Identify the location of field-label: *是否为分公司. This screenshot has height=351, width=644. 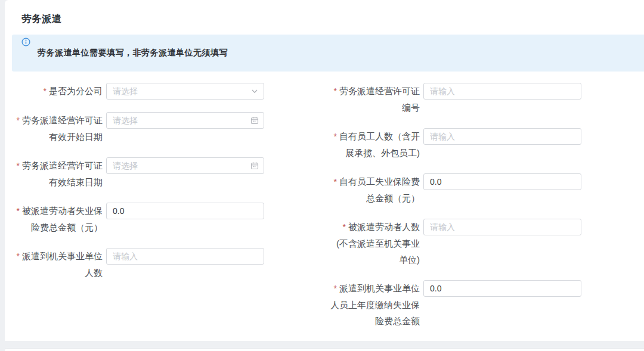
(57, 91).